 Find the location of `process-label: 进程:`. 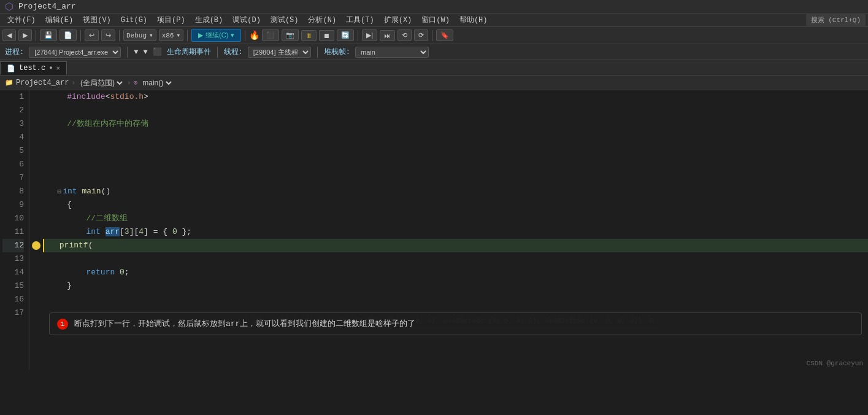

process-label: 进程: is located at coordinates (15, 52).